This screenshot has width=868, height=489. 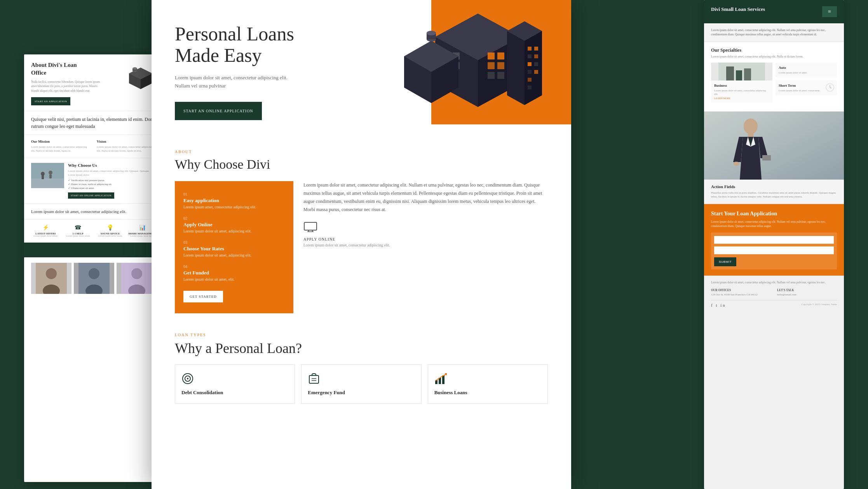 What do you see at coordinates (46, 228) in the screenshot?
I see `latest-offers-icon: ⚡` at bounding box center [46, 228].